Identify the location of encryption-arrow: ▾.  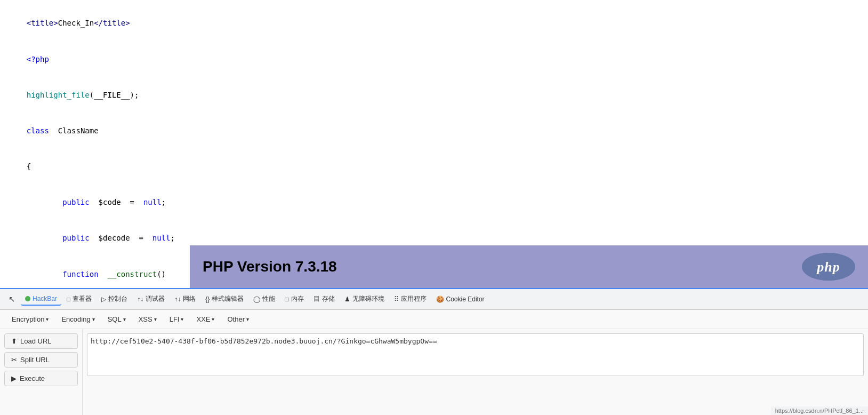
(47, 319).